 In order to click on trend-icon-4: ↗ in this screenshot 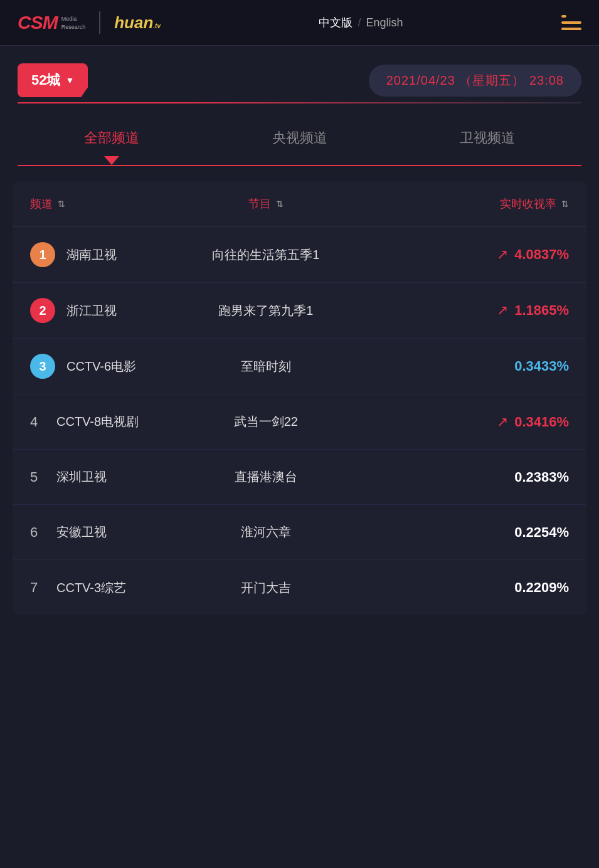, I will do `click(502, 422)`.